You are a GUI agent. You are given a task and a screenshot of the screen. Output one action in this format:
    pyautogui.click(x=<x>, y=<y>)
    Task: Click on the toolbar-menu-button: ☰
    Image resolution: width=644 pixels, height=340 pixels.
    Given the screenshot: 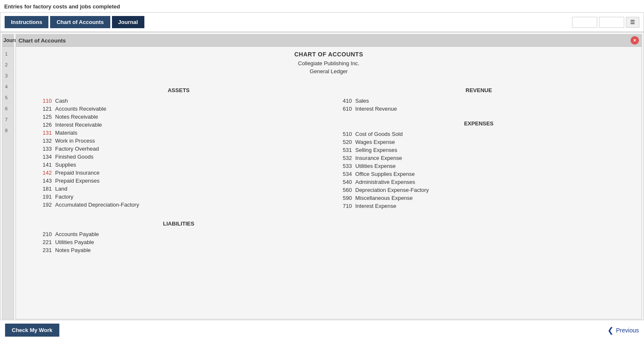 What is the action you would take?
    pyautogui.click(x=633, y=22)
    